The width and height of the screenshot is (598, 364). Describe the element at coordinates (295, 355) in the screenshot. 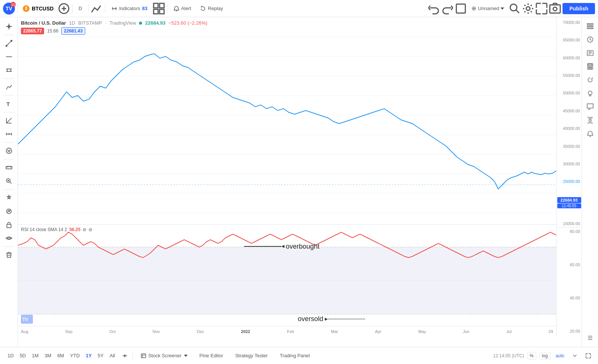

I see `trading-panel-tab: Trading Panel` at that location.